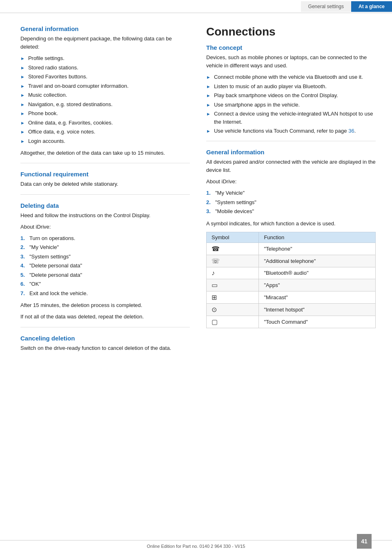 The image size is (392, 556). Describe the element at coordinates (105, 105) in the screenshot. I see `list-item: ►Navigation, e.g. stored destinations.` at that location.